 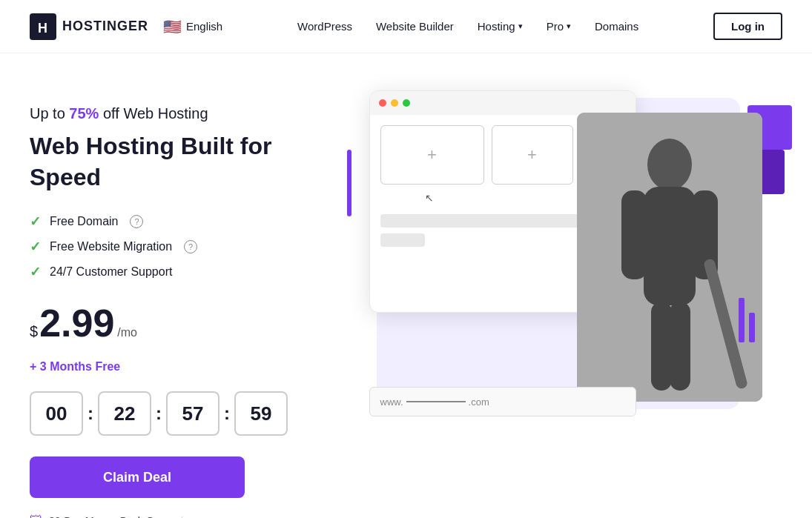 What do you see at coordinates (77, 323) in the screenshot?
I see `price-value: 2.99` at bounding box center [77, 323].